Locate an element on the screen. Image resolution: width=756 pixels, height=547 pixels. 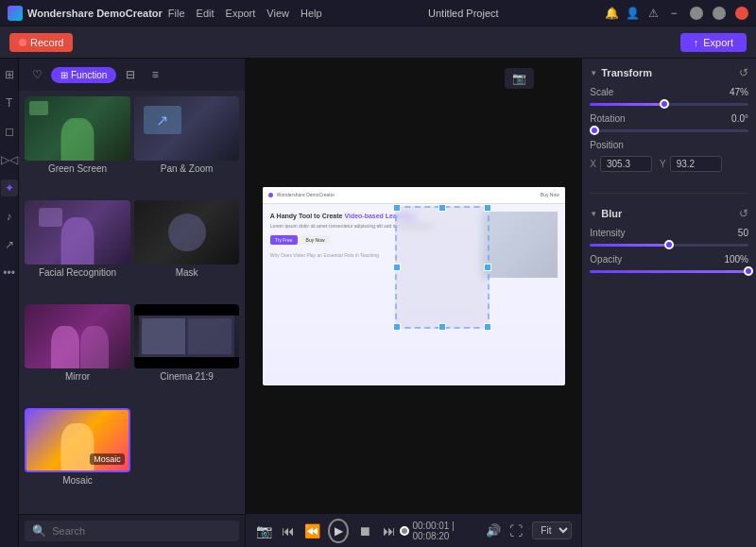
sidebar-text-icon: T is located at coordinates (9, 103).